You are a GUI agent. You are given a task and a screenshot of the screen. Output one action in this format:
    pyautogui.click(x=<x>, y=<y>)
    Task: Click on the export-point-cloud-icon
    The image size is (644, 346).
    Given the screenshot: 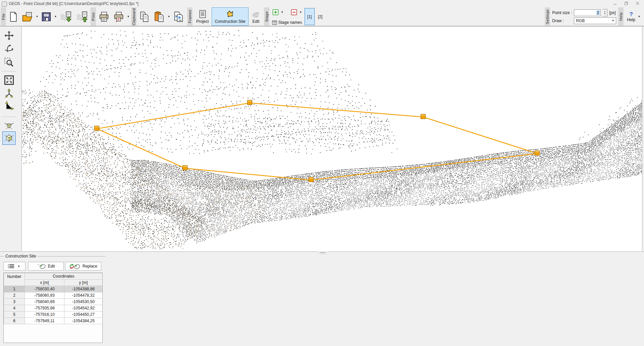 What is the action you would take?
    pyautogui.click(x=82, y=17)
    